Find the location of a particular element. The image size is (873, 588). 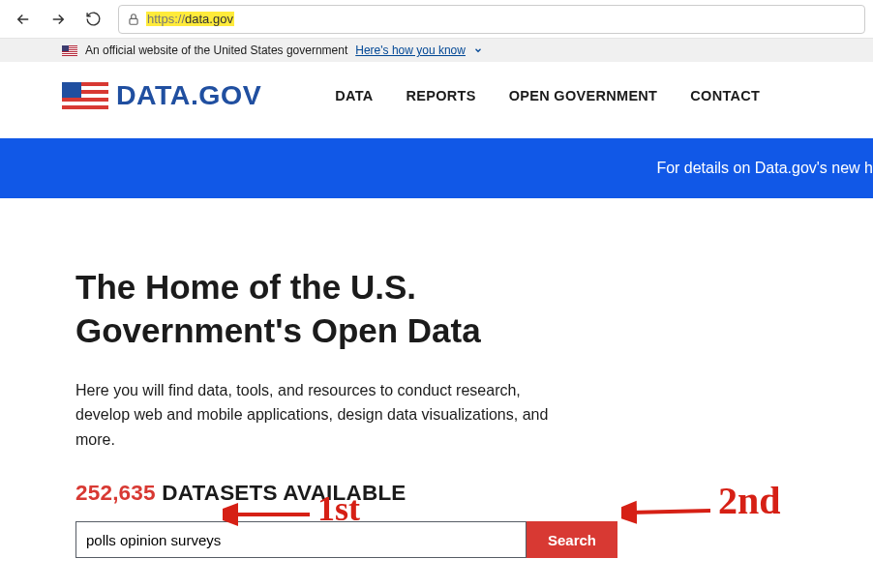

nav-data: DATA is located at coordinates (354, 96).